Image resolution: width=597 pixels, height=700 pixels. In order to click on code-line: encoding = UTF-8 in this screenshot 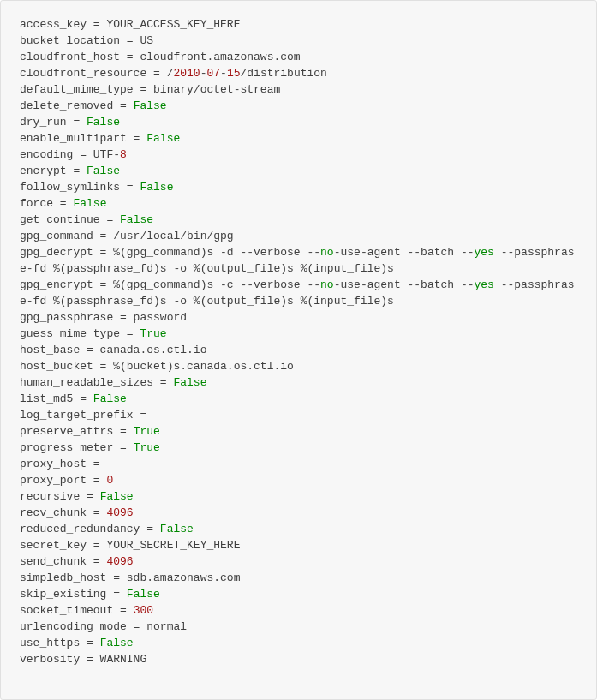, I will do `click(74, 154)`.